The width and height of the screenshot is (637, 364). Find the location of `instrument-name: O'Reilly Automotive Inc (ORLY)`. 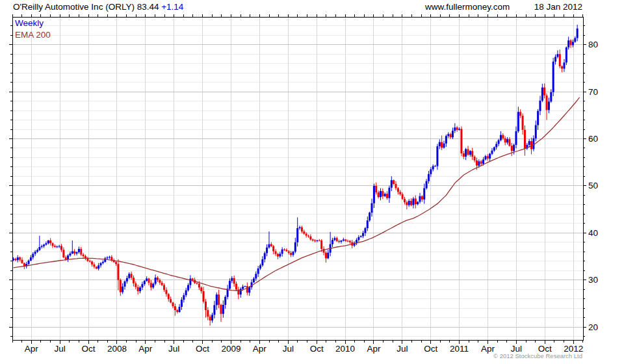

instrument-name: O'Reilly Automotive Inc (ORLY) is located at coordinates (74, 6).